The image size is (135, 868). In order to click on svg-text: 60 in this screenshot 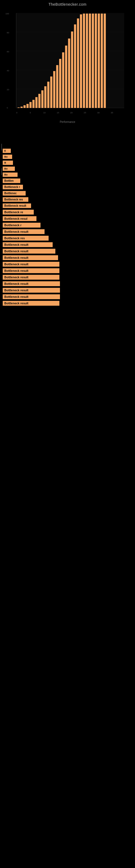, I will do `click(8, 52)`.